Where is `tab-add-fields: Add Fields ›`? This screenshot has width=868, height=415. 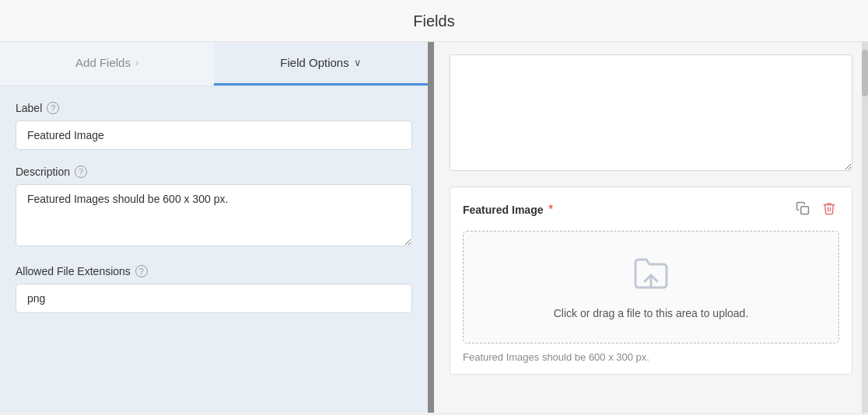
tab-add-fields: Add Fields › is located at coordinates (107, 64).